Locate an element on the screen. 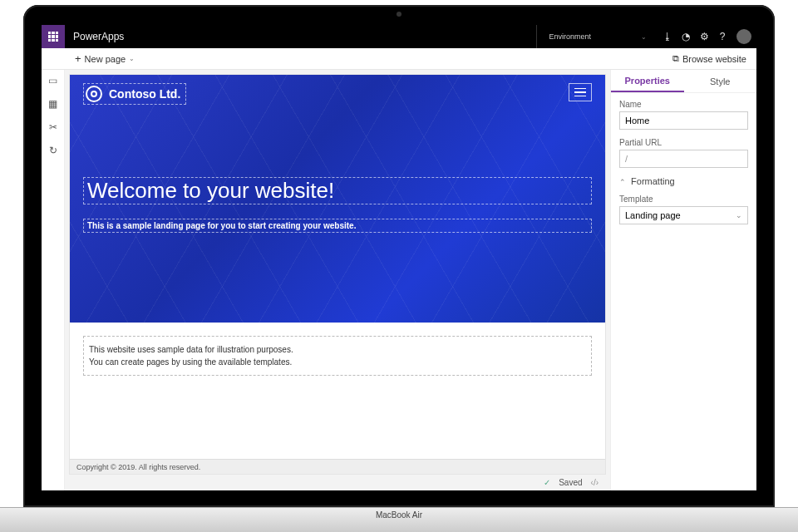 This screenshot has width=798, height=532. tab-style: Style is located at coordinates (721, 81).